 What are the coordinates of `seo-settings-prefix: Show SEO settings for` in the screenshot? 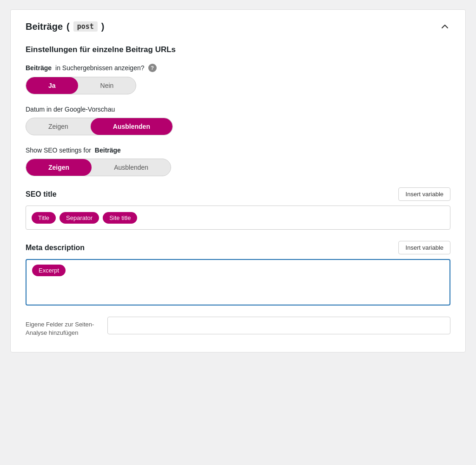 It's located at (59, 150).